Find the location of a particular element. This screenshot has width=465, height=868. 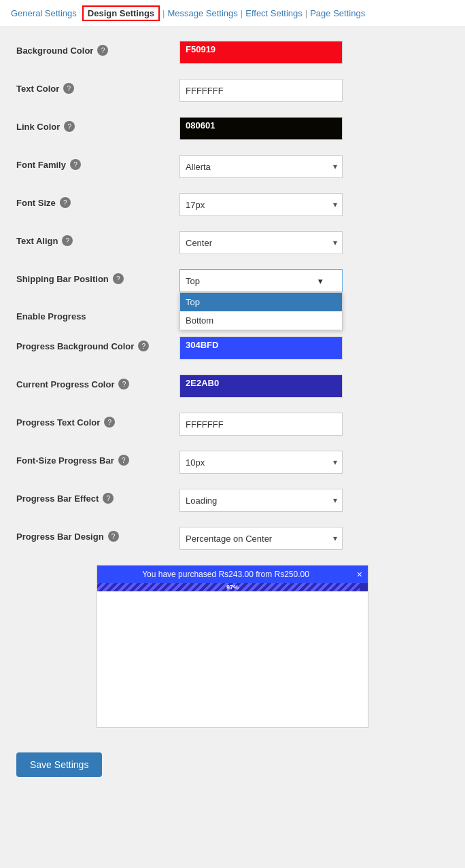

current-progress-color-label-col: Current Progress Color ? is located at coordinates (98, 382).